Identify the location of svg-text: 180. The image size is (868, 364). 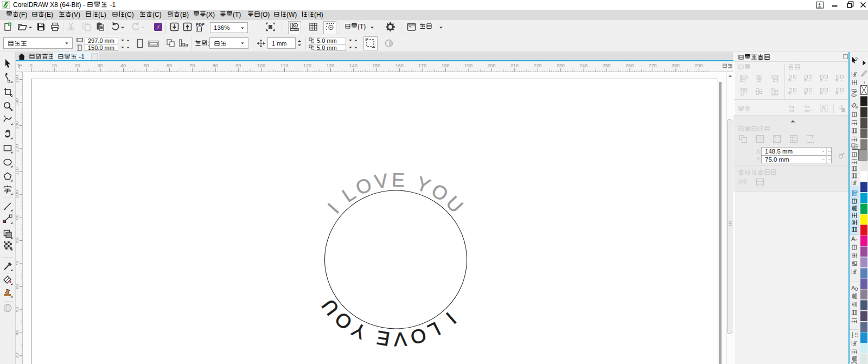
(445, 66).